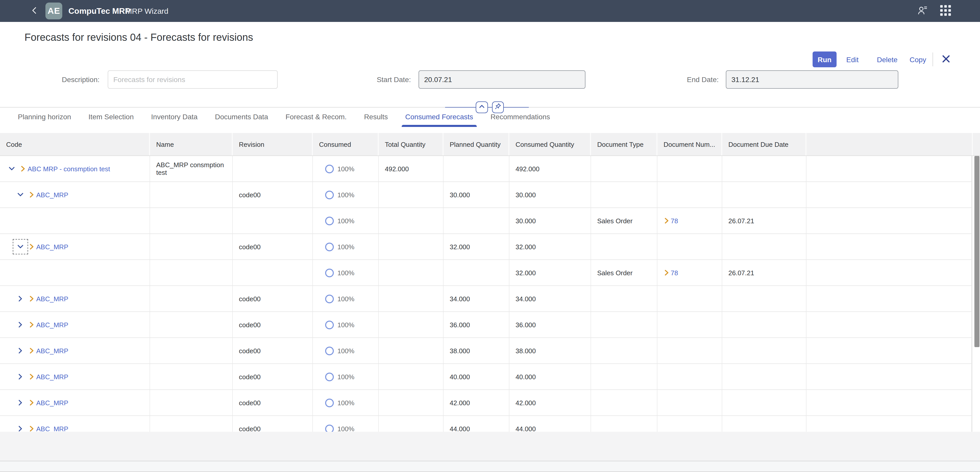  What do you see at coordinates (68, 169) in the screenshot?
I see `code-link: ABC MRP - consmption test` at bounding box center [68, 169].